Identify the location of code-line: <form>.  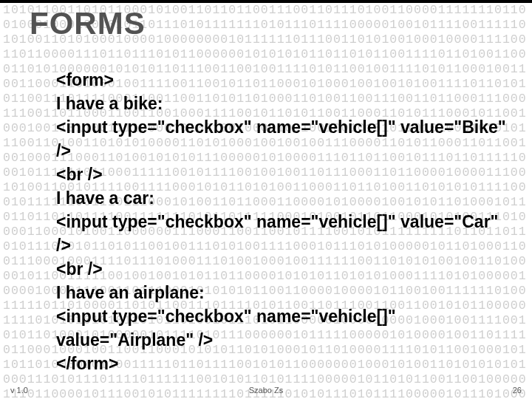
(284, 80).